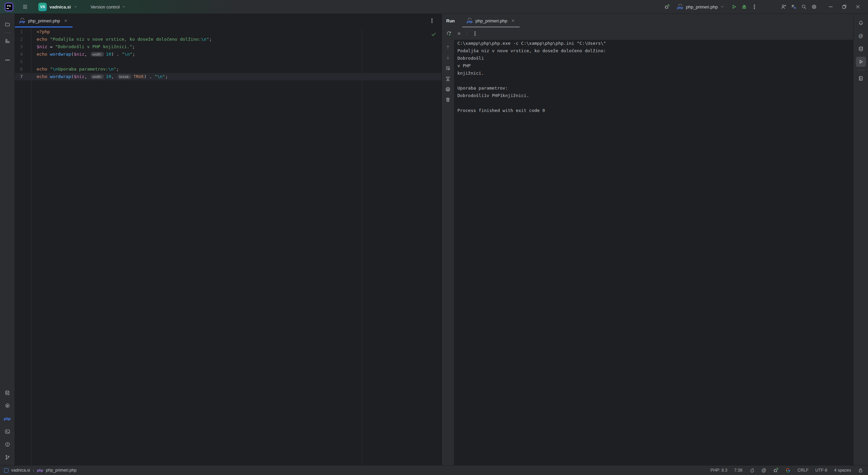  Describe the element at coordinates (7, 60) in the screenshot. I see `more-toolwindows-button` at that location.